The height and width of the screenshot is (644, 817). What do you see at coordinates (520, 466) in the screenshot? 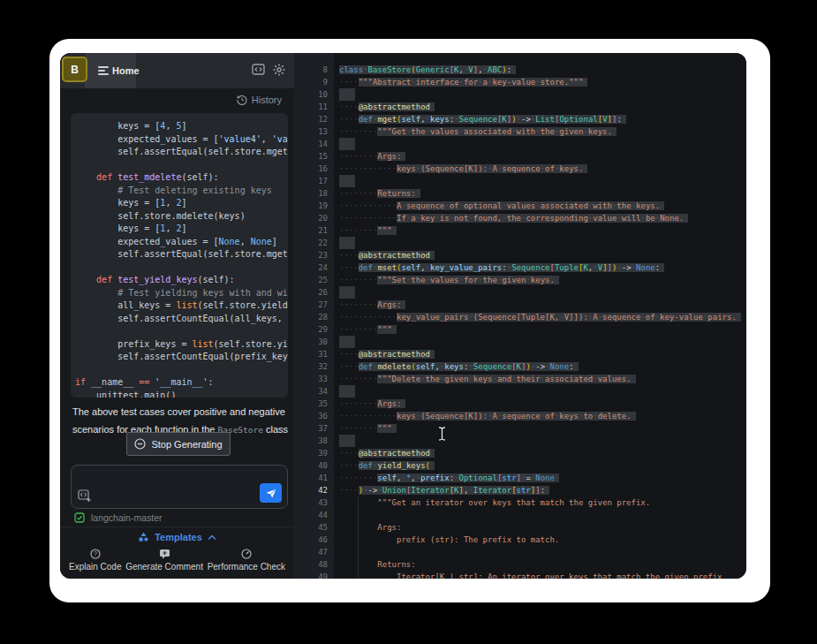
I see `editor-line-40: 40····def·yield_keys(` at bounding box center [520, 466].